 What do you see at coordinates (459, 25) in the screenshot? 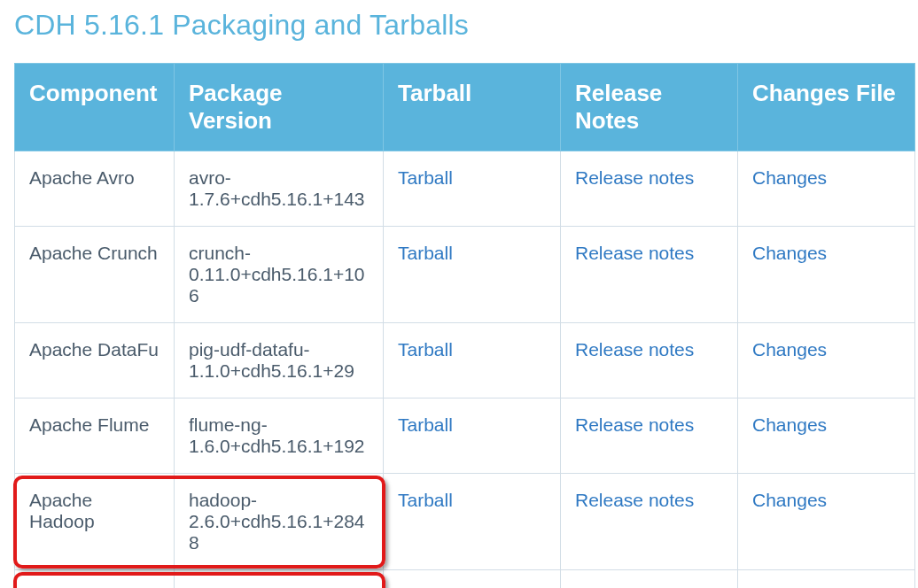
I see `page-title: CDH 5.16.1 Packaging and Tarballs` at bounding box center [459, 25].